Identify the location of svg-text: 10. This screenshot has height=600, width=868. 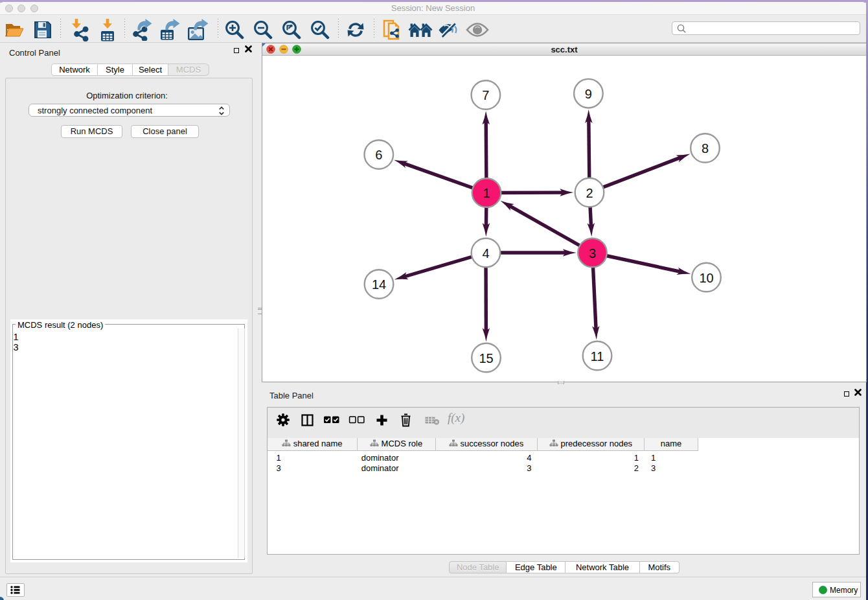
(706, 278).